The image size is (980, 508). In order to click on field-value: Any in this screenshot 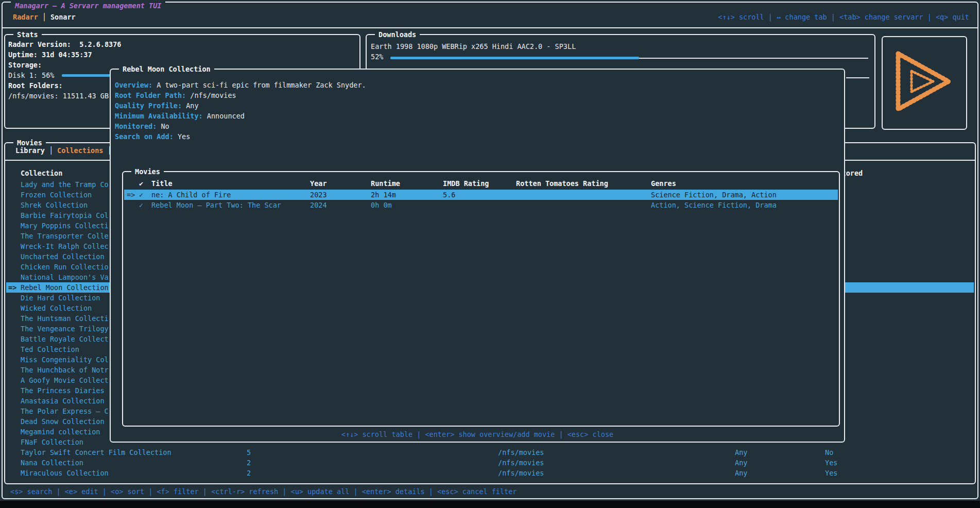, I will do `click(191, 106)`.